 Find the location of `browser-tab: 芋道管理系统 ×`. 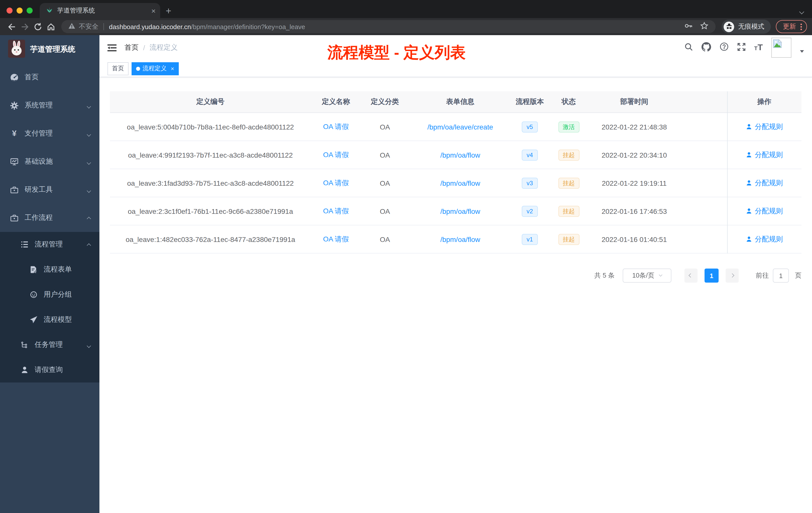

browser-tab: 芋道管理系统 × is located at coordinates (100, 11).